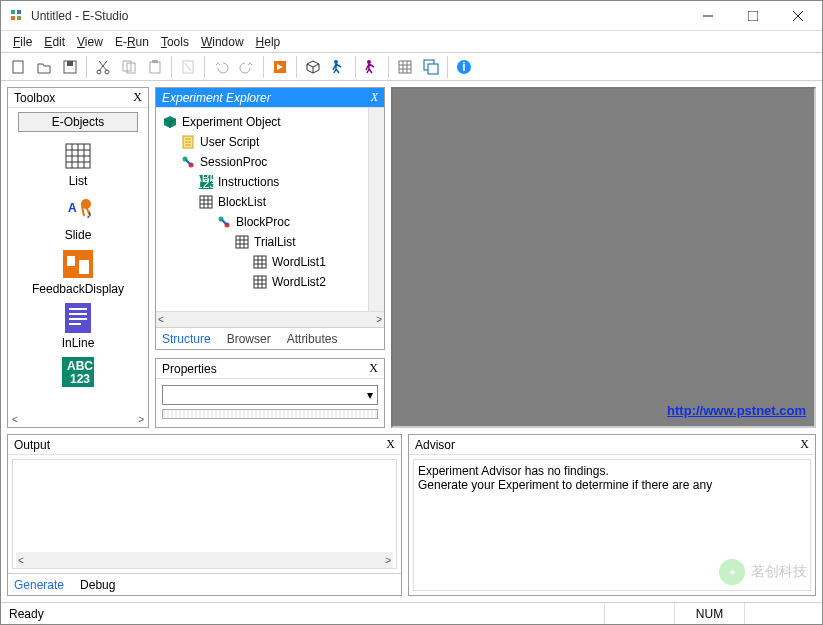 This screenshot has width=823, height=625. Describe the element at coordinates (249, 339) in the screenshot. I see `tab-browser: Browser` at that location.